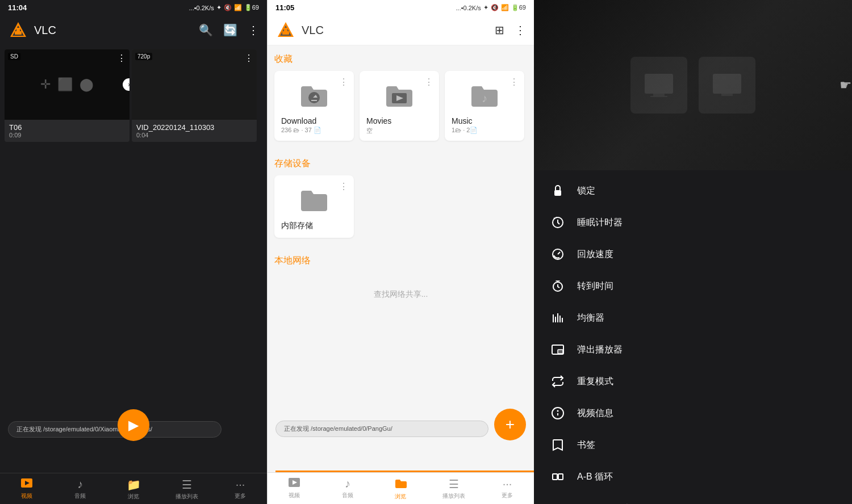 Image resolution: width=852 pixels, height=504 pixels. I want to click on menu-label-ab-loop: A-B 循环, so click(595, 477).